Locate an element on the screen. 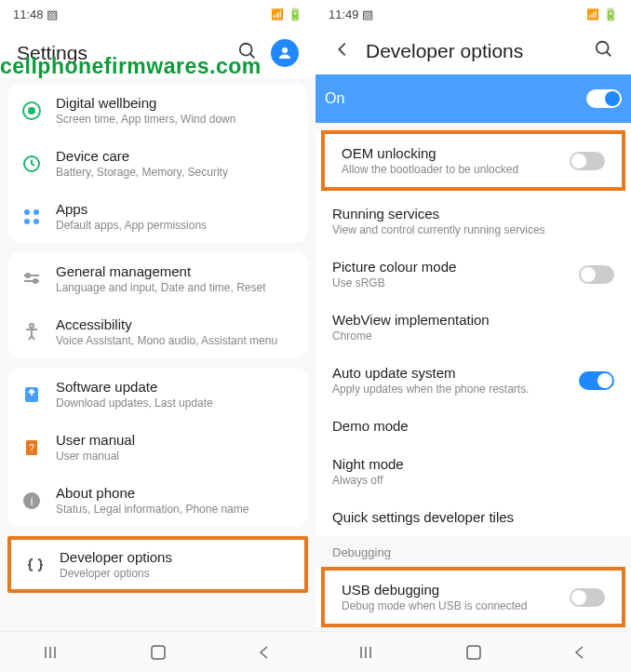  dev-item-night-mode: Night modeAlways off is located at coordinates (473, 471).